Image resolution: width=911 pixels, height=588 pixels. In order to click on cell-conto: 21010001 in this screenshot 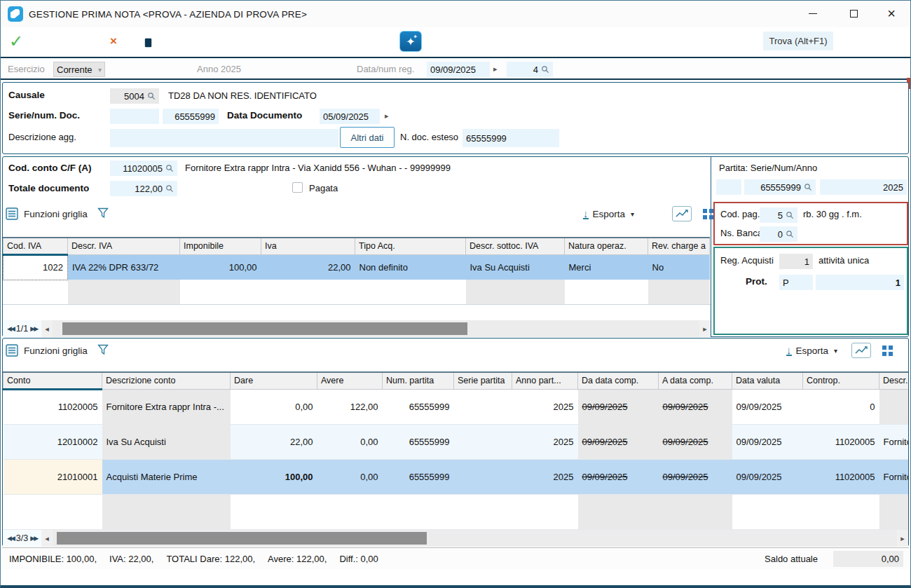, I will do `click(53, 477)`.